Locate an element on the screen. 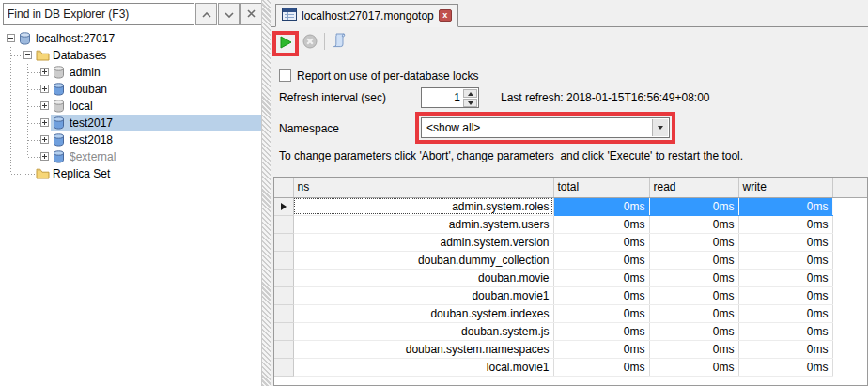 This screenshot has width=868, height=386. tab-title: localhost:27017.mongotop is located at coordinates (368, 16).